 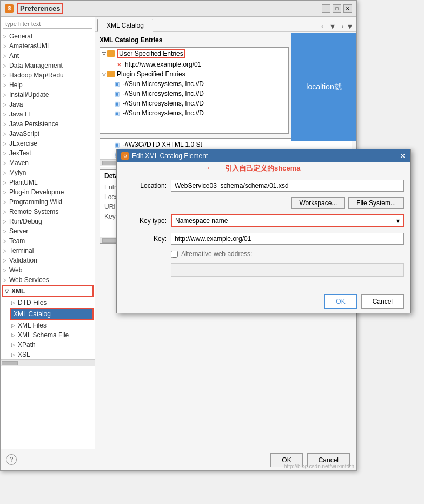 I want to click on sidebar-item-xmlfiles: ▷XML Files, so click(x=48, y=325).